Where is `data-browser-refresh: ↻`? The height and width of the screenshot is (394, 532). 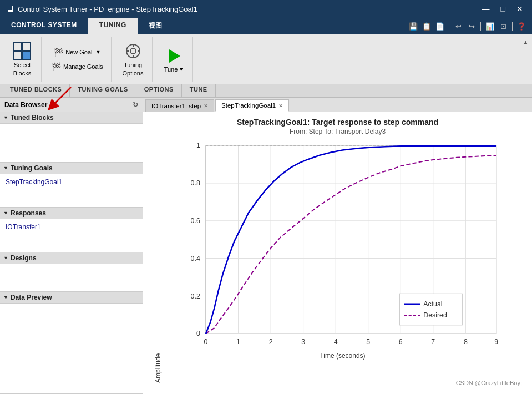
data-browser-refresh: ↻ is located at coordinates (135, 105).